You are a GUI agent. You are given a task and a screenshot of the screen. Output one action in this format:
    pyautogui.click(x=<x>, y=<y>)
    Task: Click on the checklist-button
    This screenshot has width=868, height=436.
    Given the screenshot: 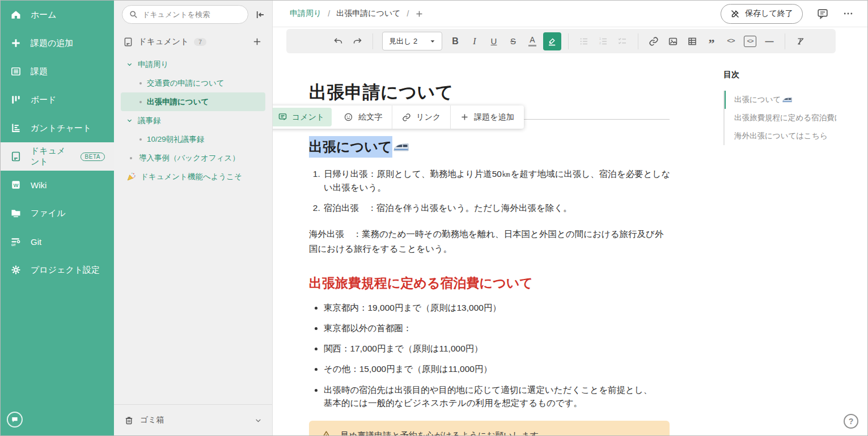 What is the action you would take?
    pyautogui.click(x=623, y=41)
    